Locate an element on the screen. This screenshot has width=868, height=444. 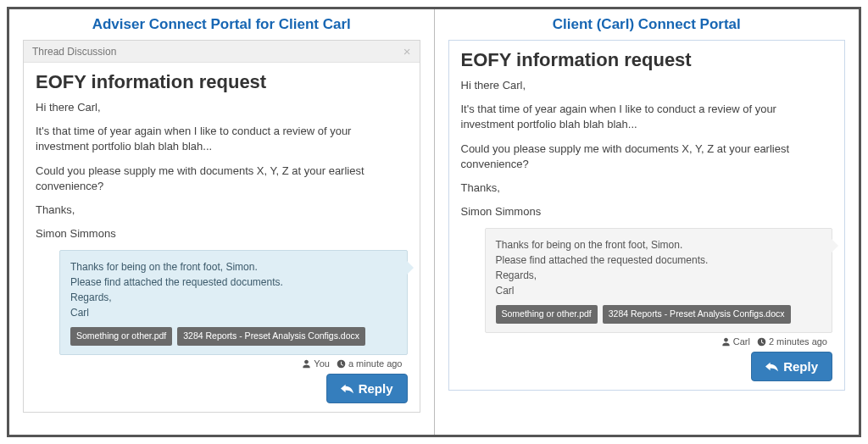
meta-user: You is located at coordinates (322, 364).